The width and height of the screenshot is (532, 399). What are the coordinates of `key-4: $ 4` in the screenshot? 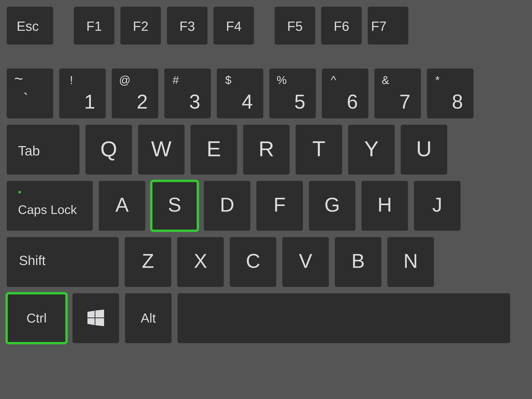 It's located at (240, 93).